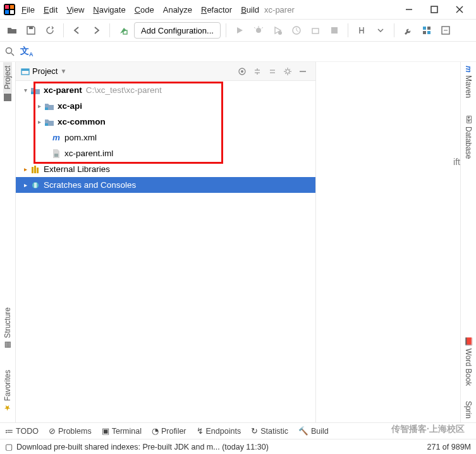 This screenshot has width=476, height=454. What do you see at coordinates (216, 10) in the screenshot?
I see `menu-refactor: Refactor` at bounding box center [216, 10].